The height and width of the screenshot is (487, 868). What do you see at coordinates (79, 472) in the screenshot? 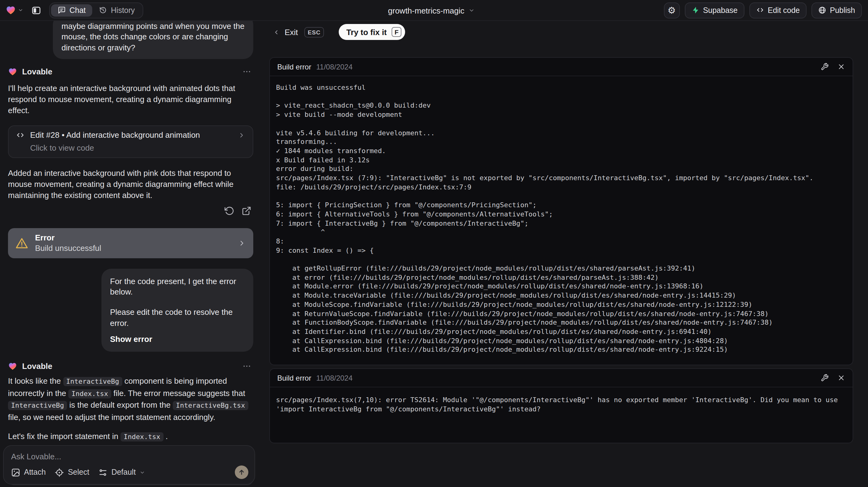
I see `select-label: Select` at bounding box center [79, 472].